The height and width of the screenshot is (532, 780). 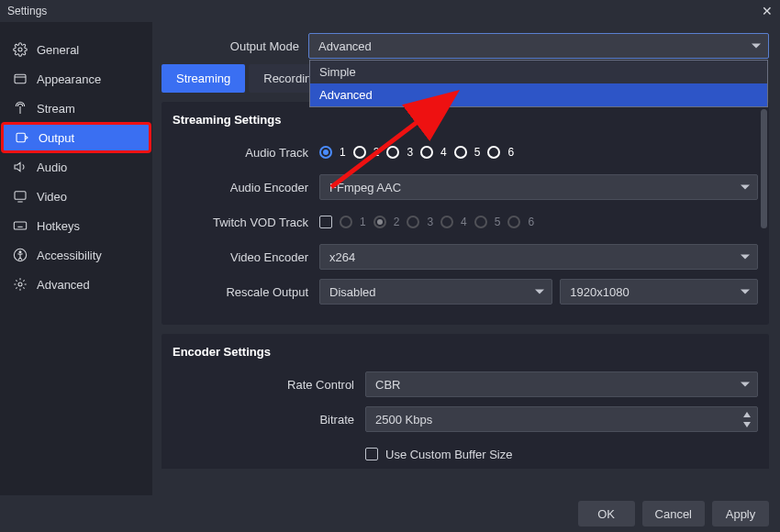 What do you see at coordinates (539, 46) in the screenshot?
I see `output-mode-select: Advanced Simple Advanced` at bounding box center [539, 46].